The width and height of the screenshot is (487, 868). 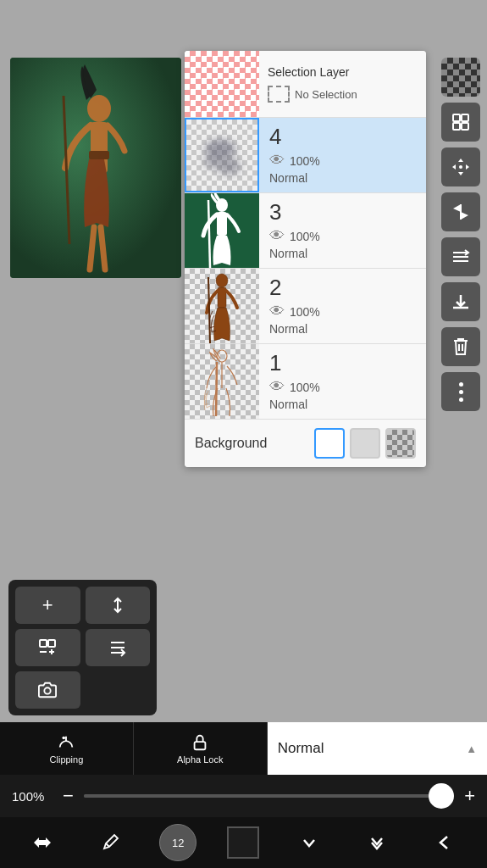 I want to click on layer-4-thumbnail, so click(x=222, y=155).